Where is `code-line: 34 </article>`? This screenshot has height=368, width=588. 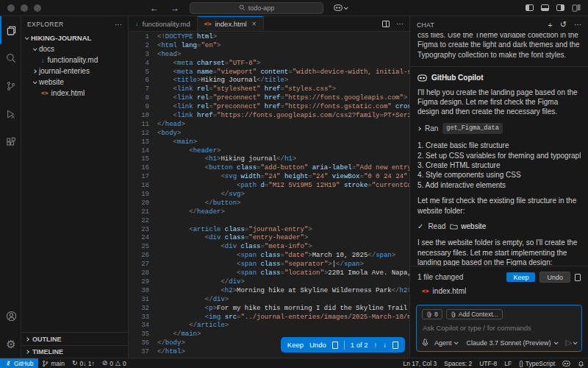 code-line: 34 </article> is located at coordinates (269, 326).